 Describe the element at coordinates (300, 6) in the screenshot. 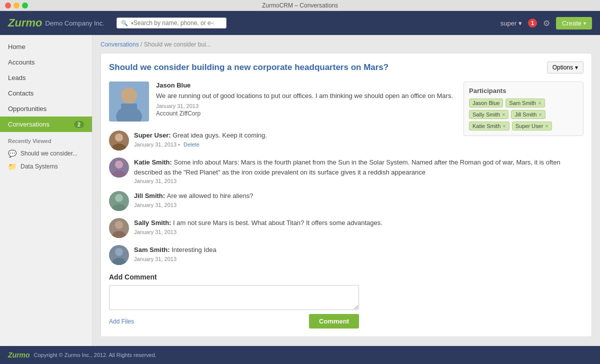

I see `window-title: ZurmoCRM – Conversations` at that location.